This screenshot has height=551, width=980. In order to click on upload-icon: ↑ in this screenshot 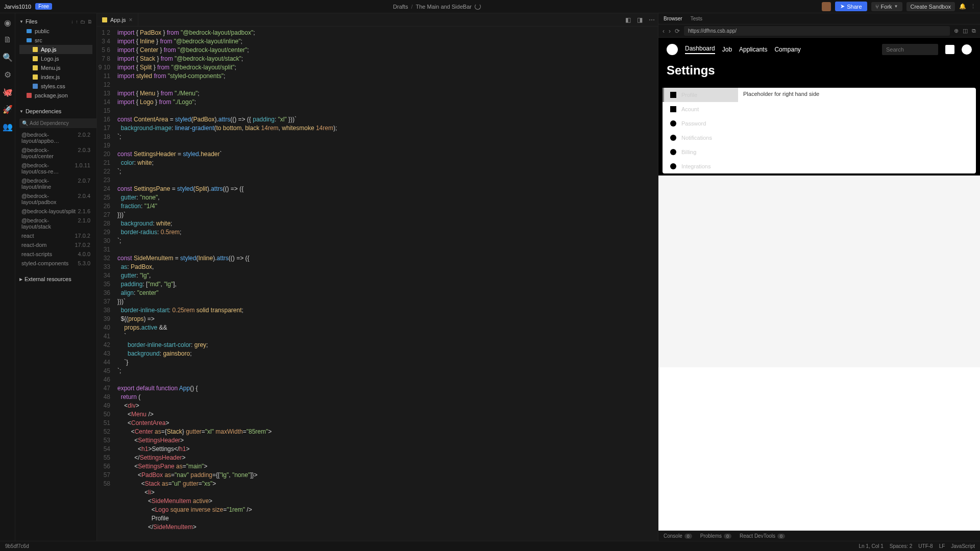, I will do `click(77, 21)`.